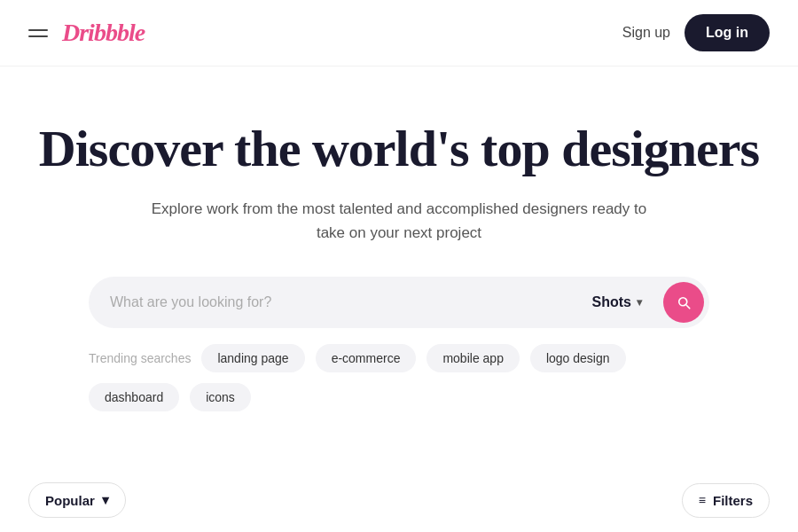 Image resolution: width=798 pixels, height=532 pixels. Describe the element at coordinates (725, 500) in the screenshot. I see `filters-button: ≡ Filters` at that location.